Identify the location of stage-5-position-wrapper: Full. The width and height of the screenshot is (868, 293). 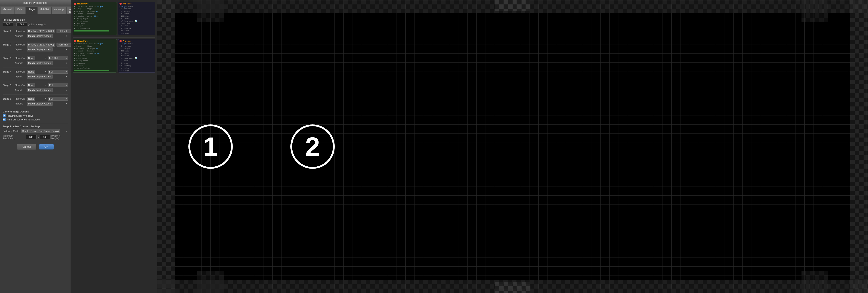
(58, 85).